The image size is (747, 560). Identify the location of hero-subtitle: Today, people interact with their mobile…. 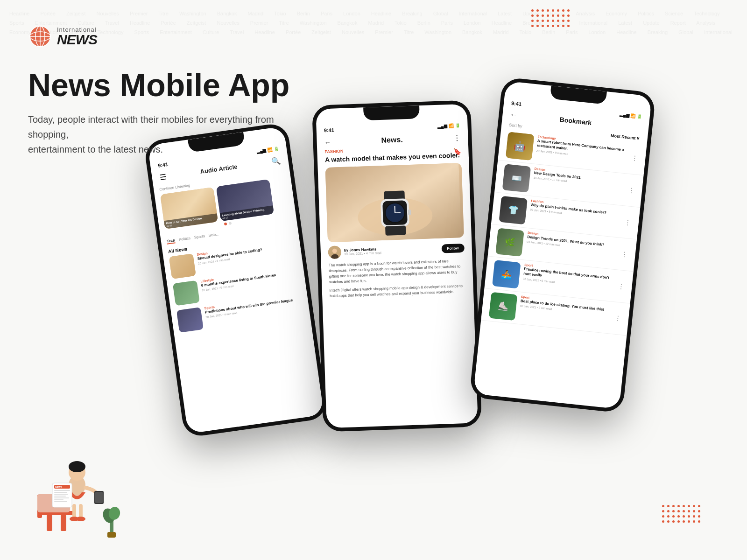
(168, 134).